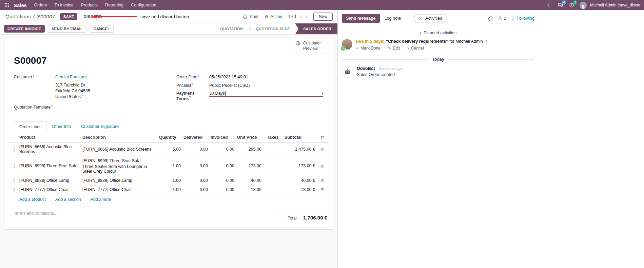 Image resolution: width=644 pixels, height=268 pixels. Describe the element at coordinates (169, 90) in the screenshot. I see `form-fields: Customer? Gemini Furniture 317 Fairchild…` at that location.